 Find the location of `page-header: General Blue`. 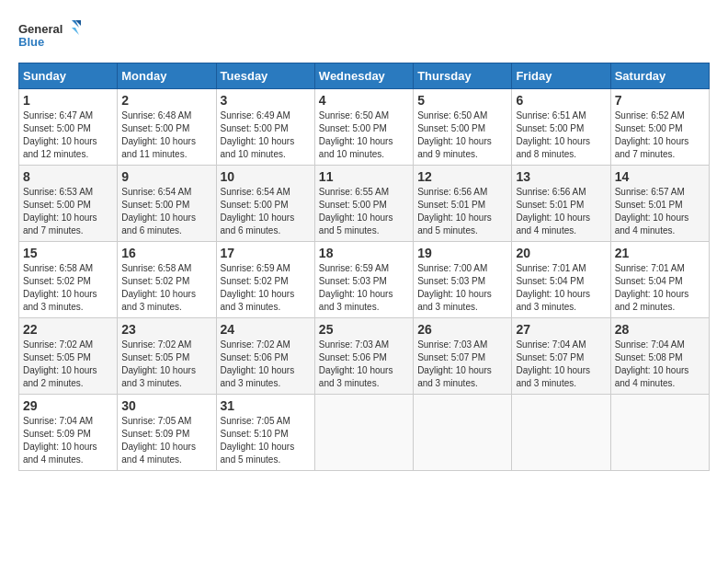

page-header: General Blue is located at coordinates (364, 36).